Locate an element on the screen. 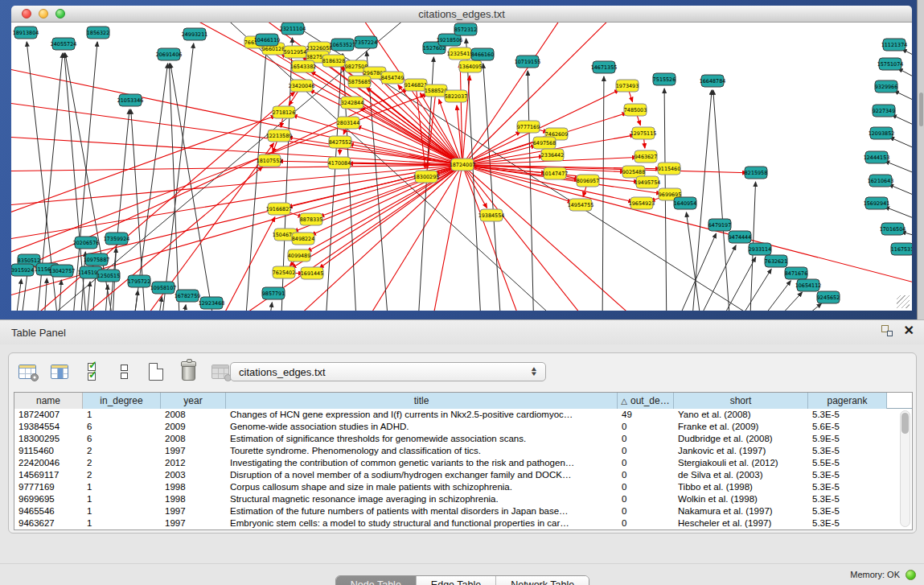 This screenshot has height=585, width=924. graph-node: 10147477 is located at coordinates (555, 174).